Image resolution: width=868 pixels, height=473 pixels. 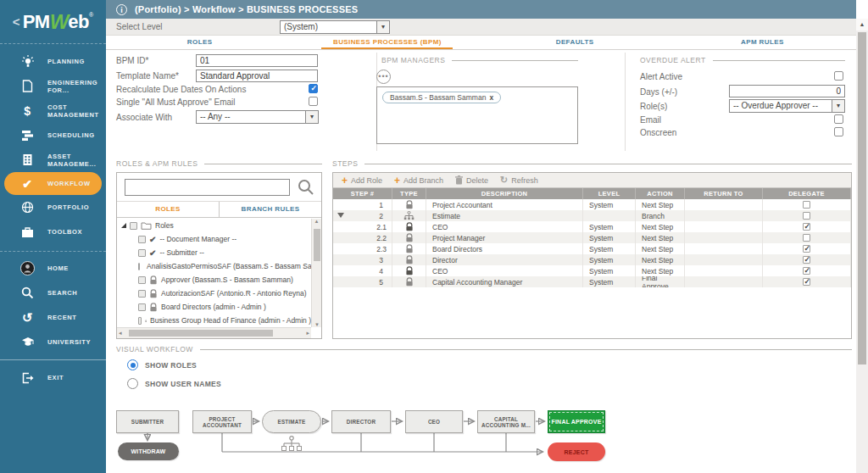 What do you see at coordinates (53, 342) in the screenshot?
I see `sidebar-item-university: UNIVERSITY` at bounding box center [53, 342].